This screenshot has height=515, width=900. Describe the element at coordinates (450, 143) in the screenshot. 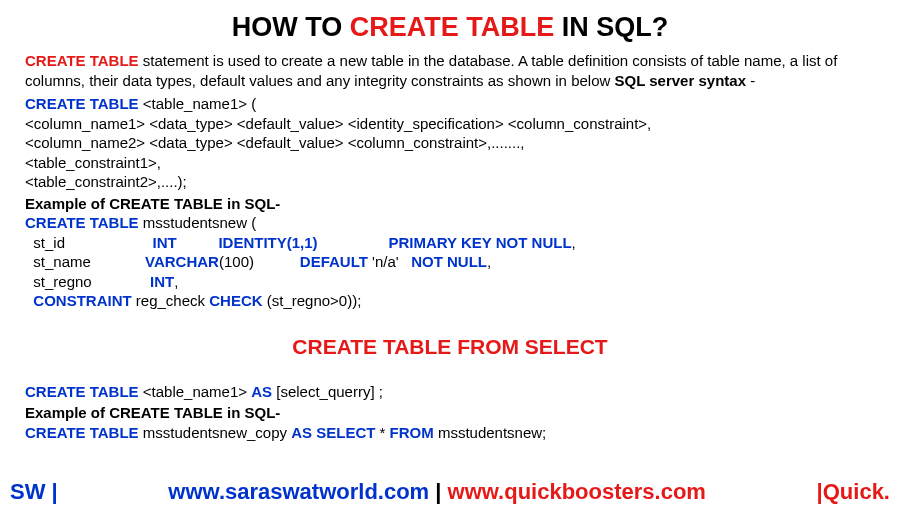

I see `syntax-line-2: <column_name2> <data_type> <default_valu…` at that location.